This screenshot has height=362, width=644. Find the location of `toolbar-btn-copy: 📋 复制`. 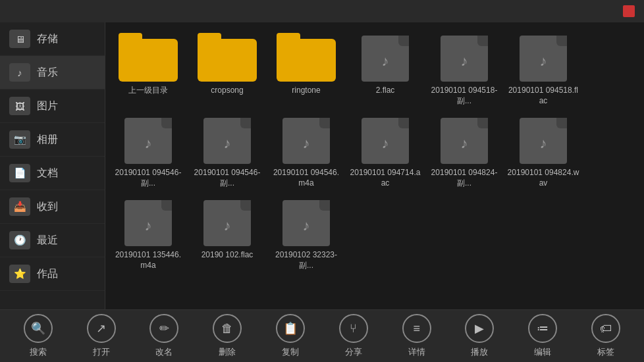

toolbar-btn-copy: 📋 复制 is located at coordinates (290, 336).